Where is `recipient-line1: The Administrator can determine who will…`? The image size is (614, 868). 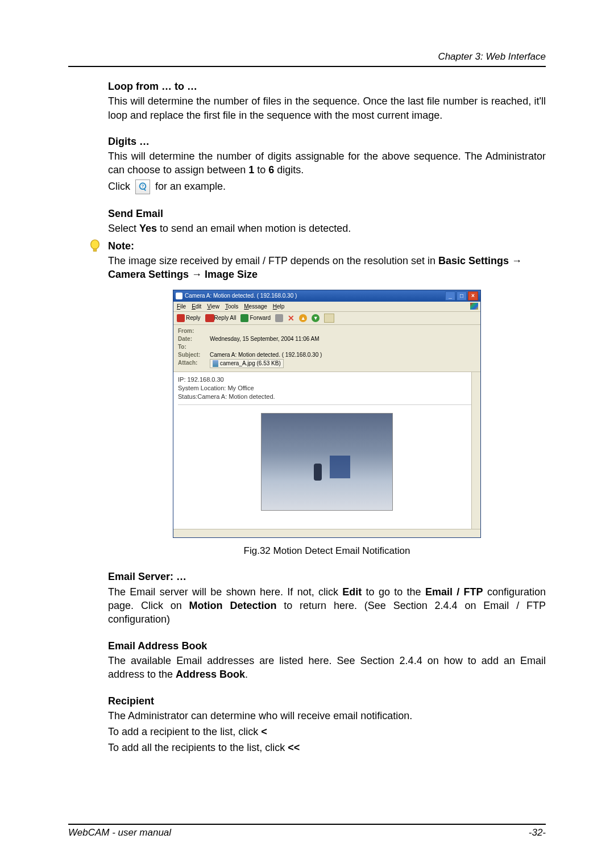 recipient-line1: The Administrator can determine who will… is located at coordinates (327, 716).